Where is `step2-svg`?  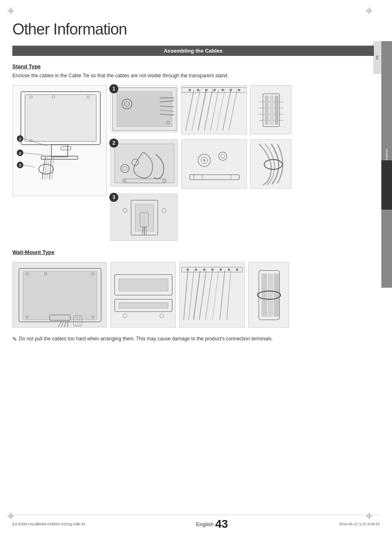 step2-svg is located at coordinates (144, 163).